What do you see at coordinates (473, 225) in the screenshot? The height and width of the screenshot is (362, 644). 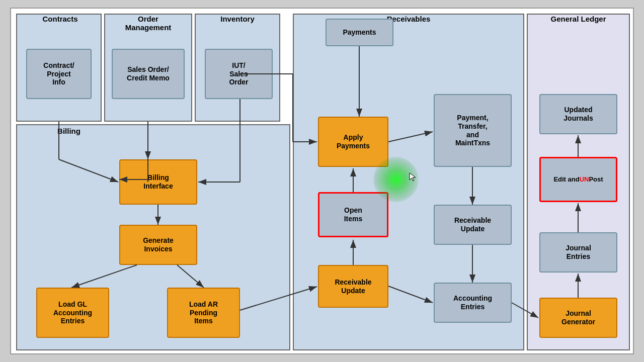 I see `receivable-update-right-box: ReceivableUpdate` at bounding box center [473, 225].